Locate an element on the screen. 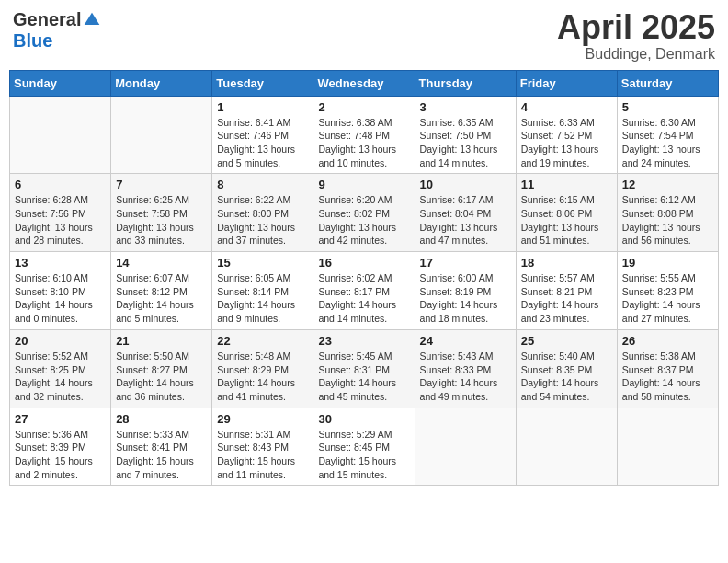 The height and width of the screenshot is (563, 728). logo: General Blue is located at coordinates (57, 30).